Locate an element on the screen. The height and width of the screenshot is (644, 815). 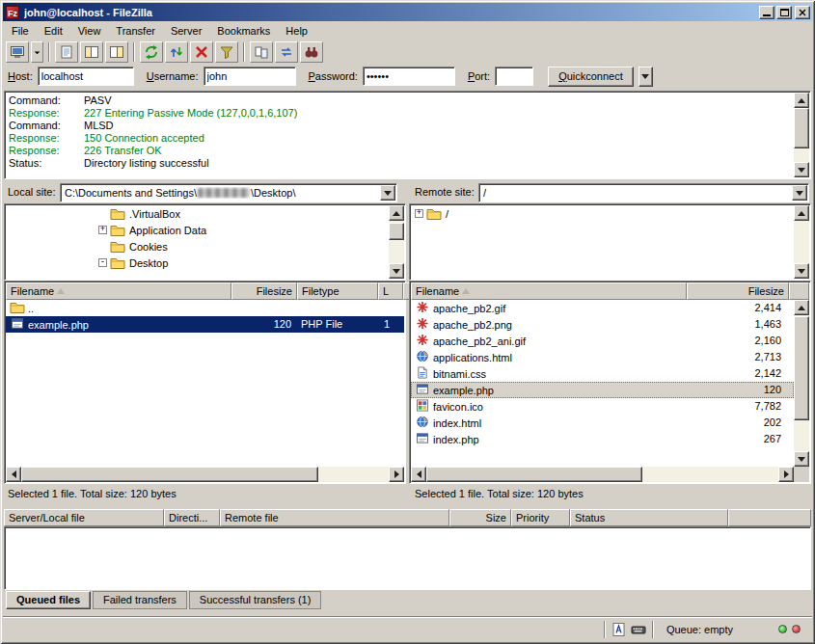
tab-failed-transfers: Failed transfers is located at coordinates (140, 600).